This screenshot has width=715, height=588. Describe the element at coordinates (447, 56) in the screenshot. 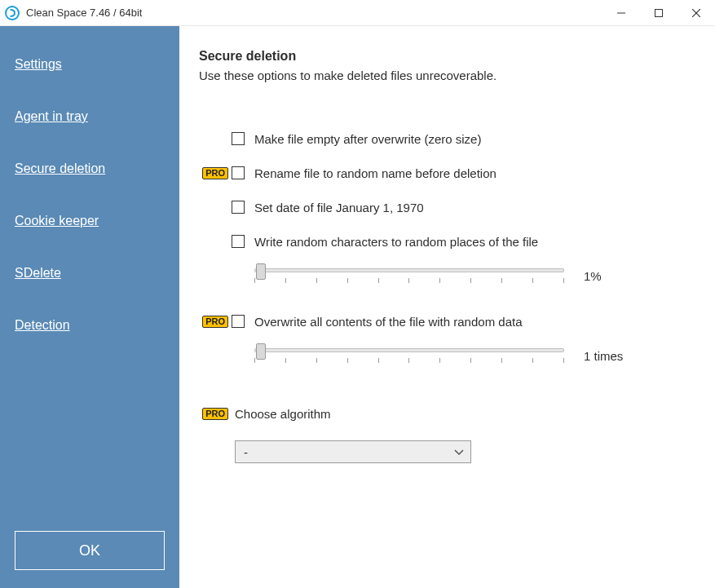

I see `page-heading: Secure deletion` at that location.